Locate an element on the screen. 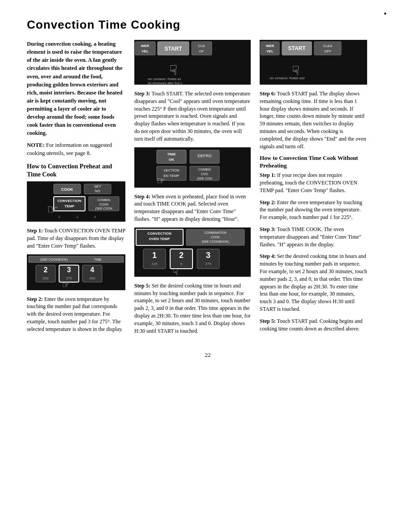 The image size is (411, 532). page-title: Convection Time Cooking is located at coordinates (208, 25).